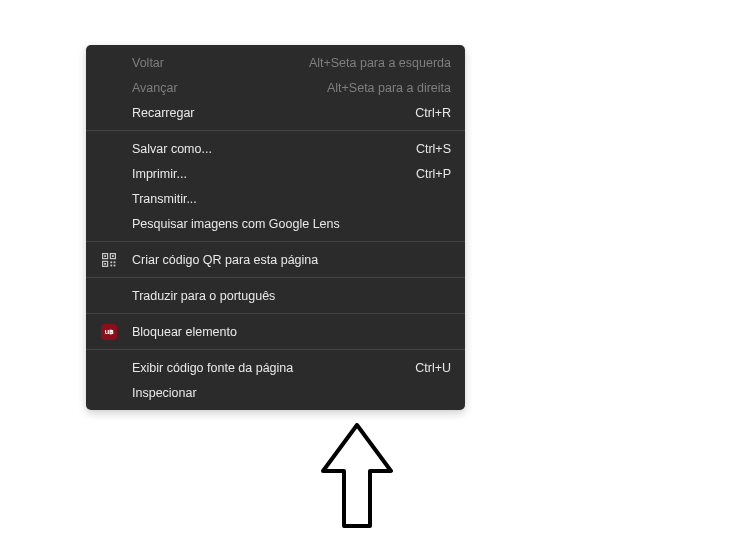 This screenshot has height=542, width=739. I want to click on menu-item-inspect: Inspecionar, so click(276, 392).